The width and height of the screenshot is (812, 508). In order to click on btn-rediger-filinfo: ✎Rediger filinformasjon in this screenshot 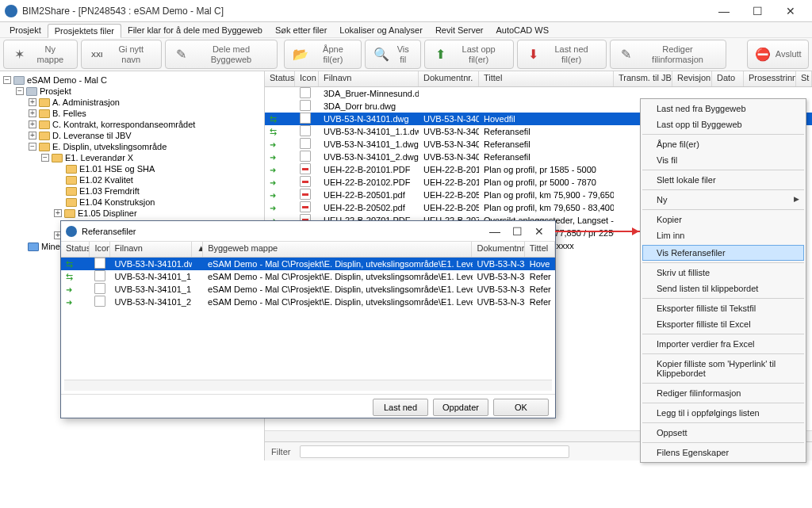, I will do `click(668, 54)`.